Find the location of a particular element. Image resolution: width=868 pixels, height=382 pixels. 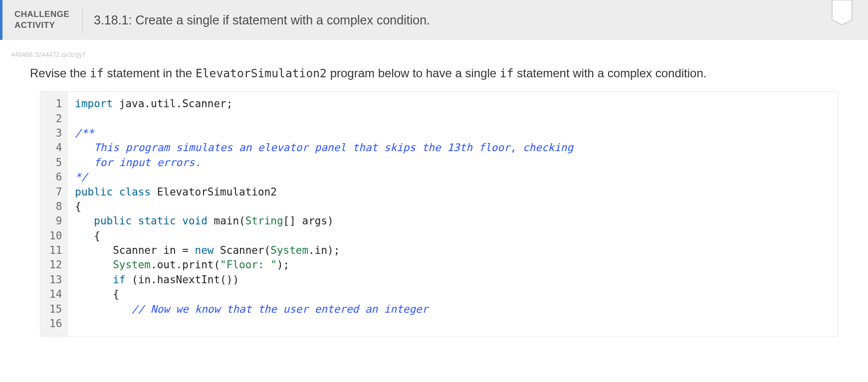

line-number: 15 is located at coordinates (56, 309).